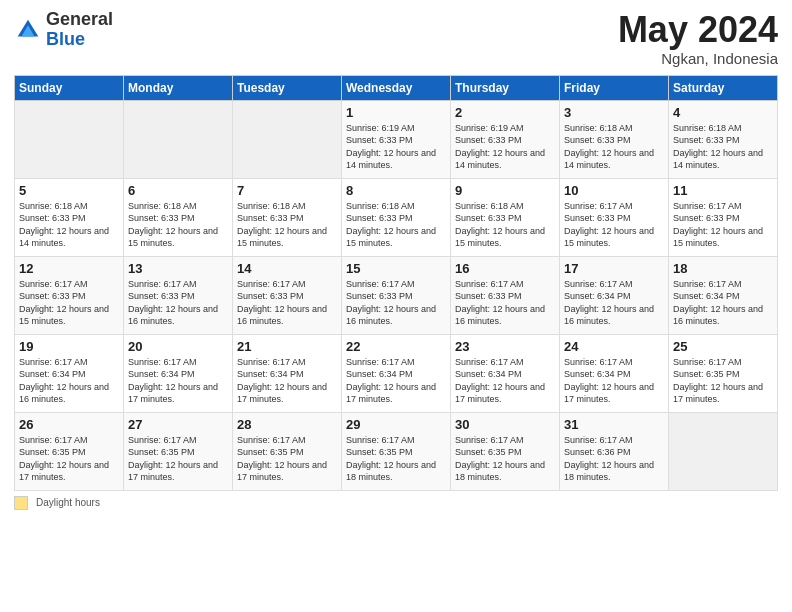 The width and height of the screenshot is (792, 612). Describe the element at coordinates (396, 451) in the screenshot. I see `calendar-week-row: 26Sunrise: 6:17 AM Sunset: 6:35 PM Dayli…` at that location.